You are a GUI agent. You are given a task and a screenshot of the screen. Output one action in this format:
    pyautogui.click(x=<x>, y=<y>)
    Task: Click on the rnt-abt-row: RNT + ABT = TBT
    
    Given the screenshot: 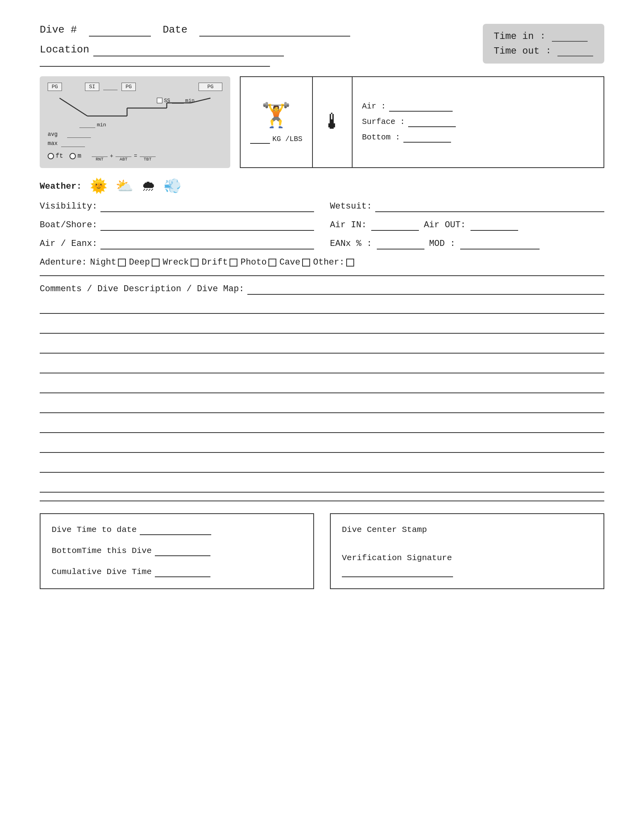 What is the action you would take?
    pyautogui.click(x=124, y=156)
    